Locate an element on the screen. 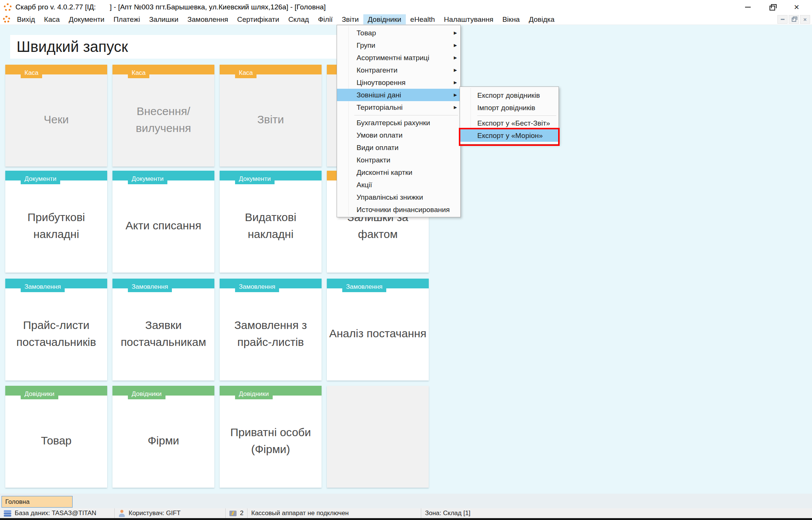 This screenshot has width=812, height=520. menu-item-зовнішні-дані: Зовнішні дані▶ is located at coordinates (399, 95).